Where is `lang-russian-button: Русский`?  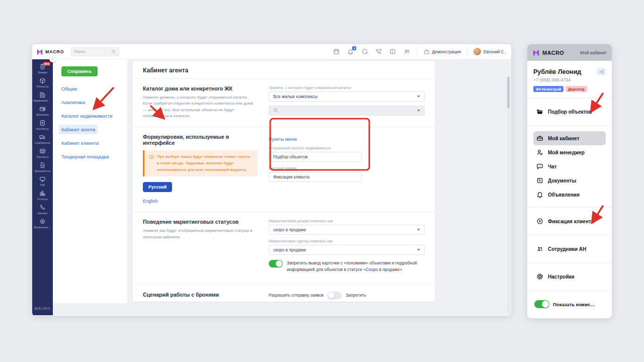
lang-russian-button: Русский is located at coordinates (157, 187).